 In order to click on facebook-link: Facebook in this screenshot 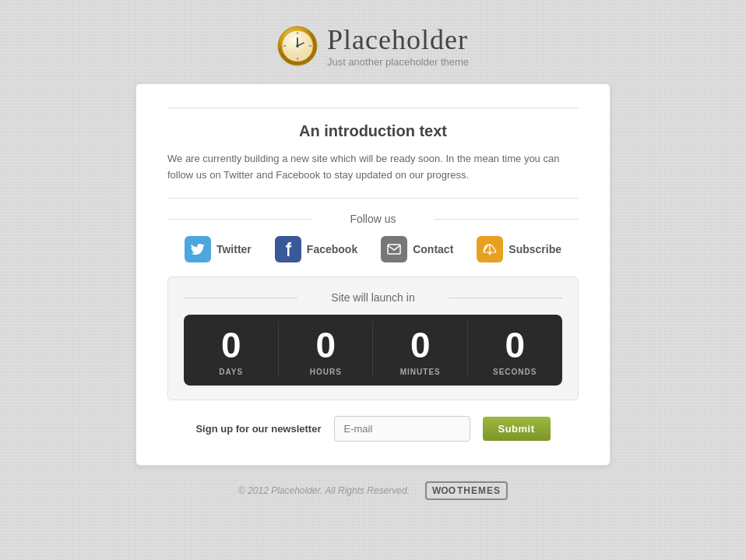, I will do `click(316, 249)`.